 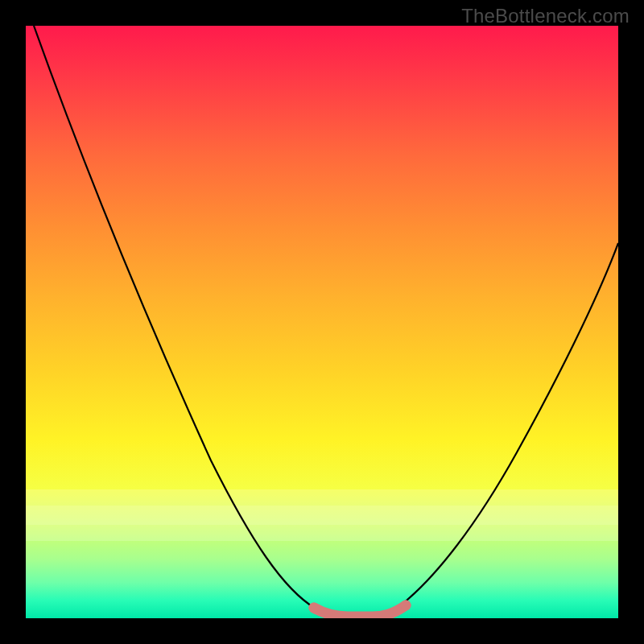 I want to click on optimal-zone-highlight, so click(x=360, y=611).